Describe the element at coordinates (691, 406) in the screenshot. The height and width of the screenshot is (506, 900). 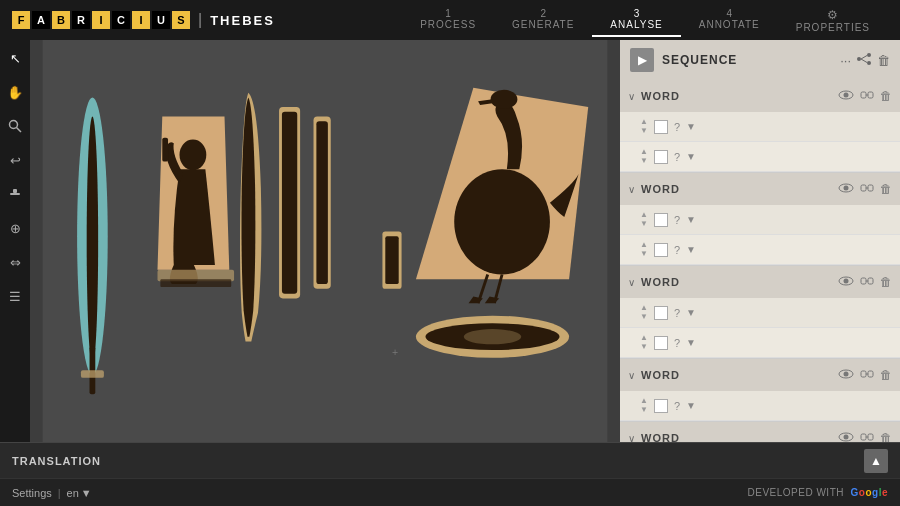
I see `glyph-dropdown-4-1: ▼` at that location.